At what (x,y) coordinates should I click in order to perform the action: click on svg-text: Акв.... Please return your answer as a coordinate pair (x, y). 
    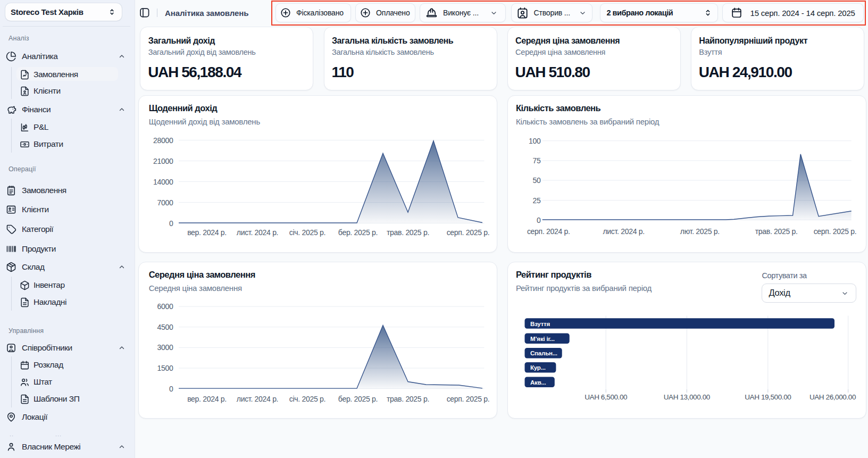
    Looking at the image, I should click on (538, 382).